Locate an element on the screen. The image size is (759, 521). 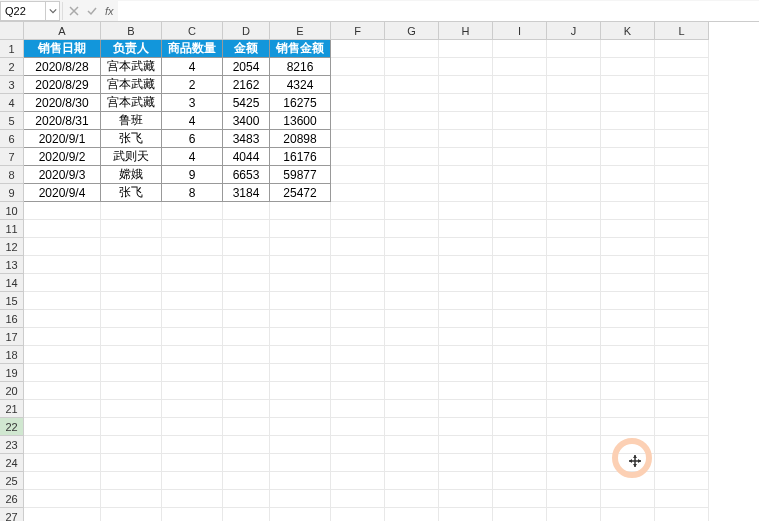
cell-K1 is located at coordinates (628, 49).